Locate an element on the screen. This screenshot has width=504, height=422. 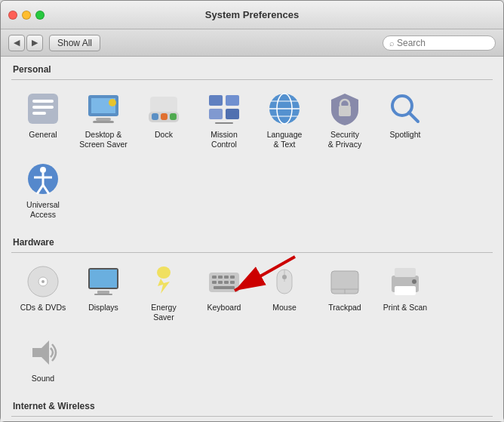
pref-item-security-privacy: Security & Privacy is located at coordinates (345, 119).